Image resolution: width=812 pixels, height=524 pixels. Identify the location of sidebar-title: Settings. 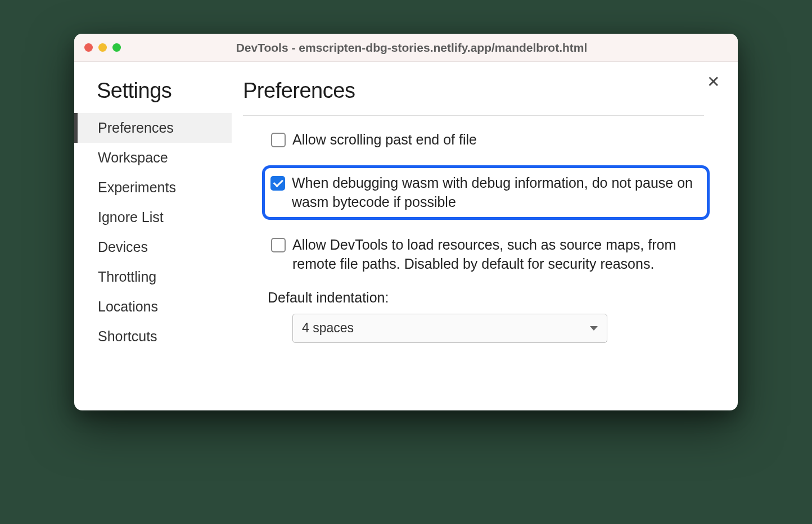
(153, 96).